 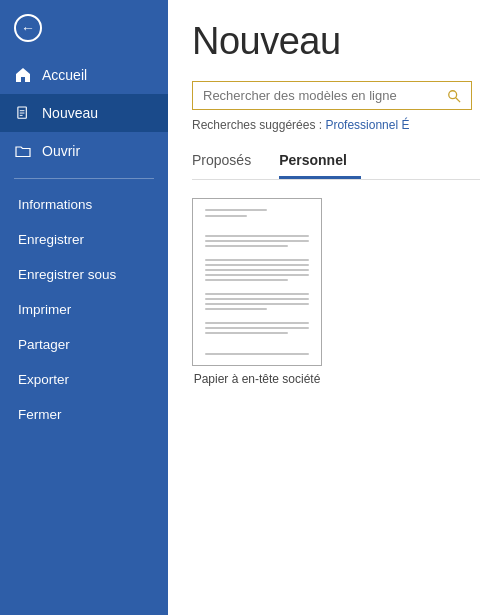 What do you see at coordinates (84, 310) in the screenshot?
I see `sidebar-menu: Informations Enregistrer Enregistrer sou…` at bounding box center [84, 310].